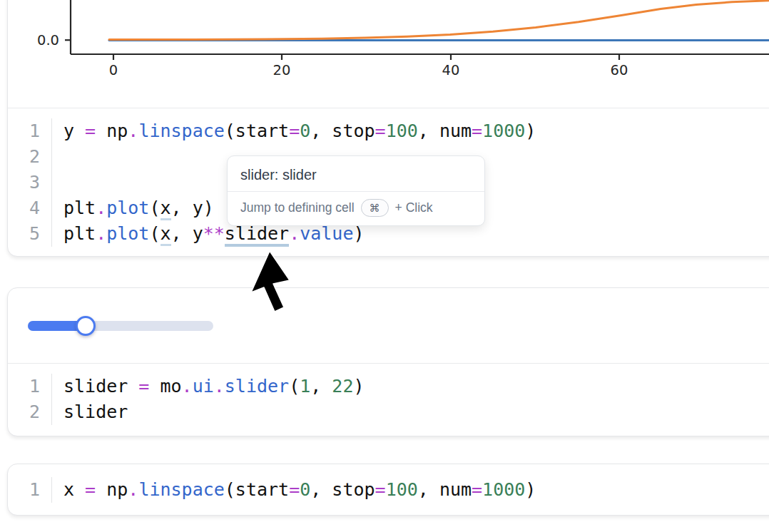  Describe the element at coordinates (356, 191) in the screenshot. I see `variable-tooltip: slider: slider Jump to defining cell ⌘ +…` at that location.